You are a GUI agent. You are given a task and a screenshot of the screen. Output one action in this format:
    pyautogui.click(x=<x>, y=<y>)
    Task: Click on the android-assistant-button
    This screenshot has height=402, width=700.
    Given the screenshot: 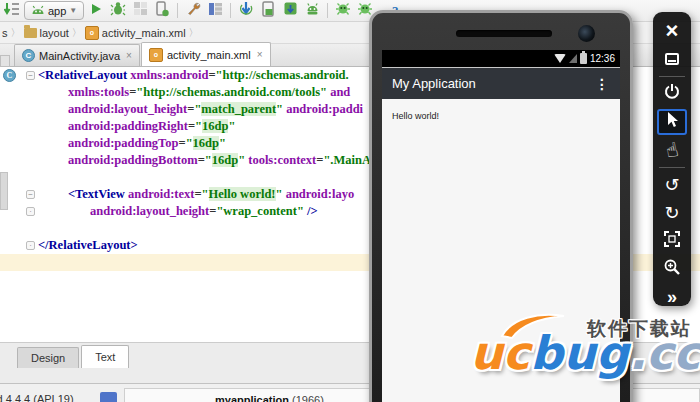 What is the action you would take?
    pyautogui.click(x=312, y=11)
    